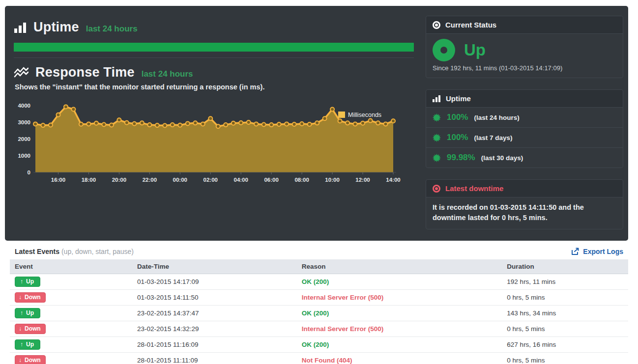 Image resolution: width=638 pixels, height=364 pixels. I want to click on svg-text: 1000, so click(24, 156).